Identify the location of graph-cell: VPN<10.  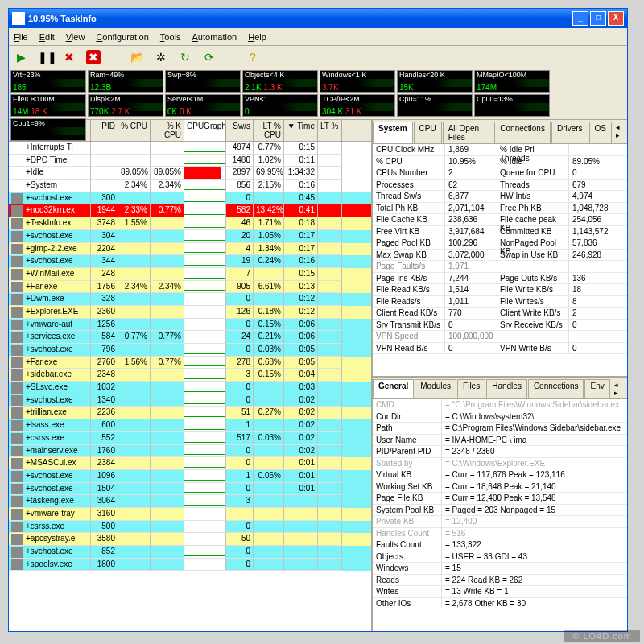
(280, 105).